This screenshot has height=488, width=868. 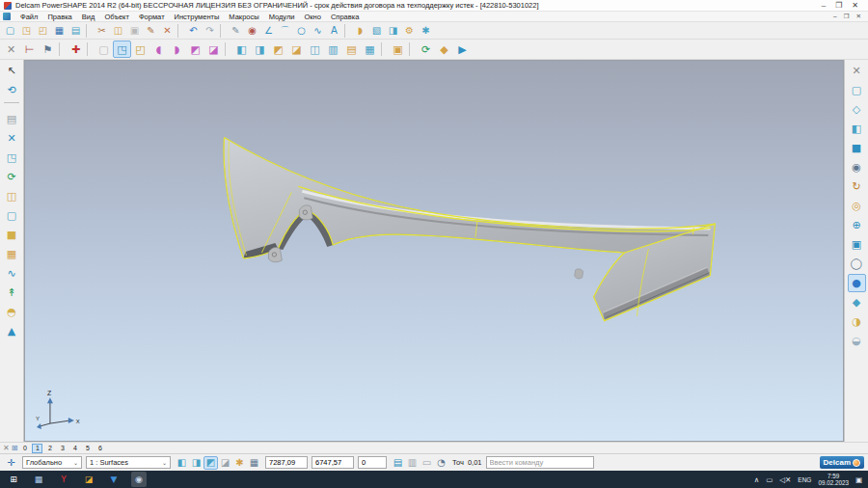 I want to click on select-inside-icon: ◰, so click(x=141, y=49).